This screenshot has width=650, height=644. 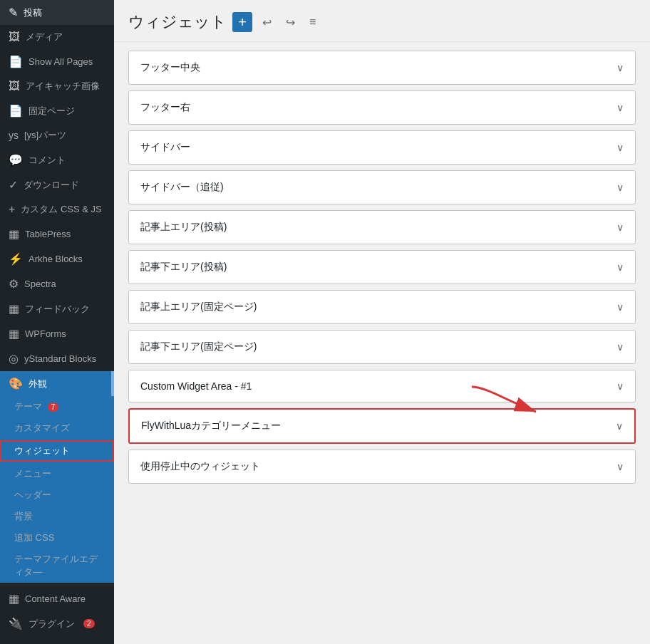 I want to click on widget-article-top-post: 記事上エリア(投稿) ∨, so click(x=382, y=227).